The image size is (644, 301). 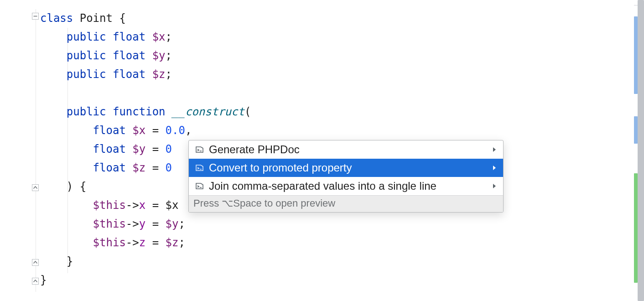 I want to click on marker-ok, so click(x=636, y=228).